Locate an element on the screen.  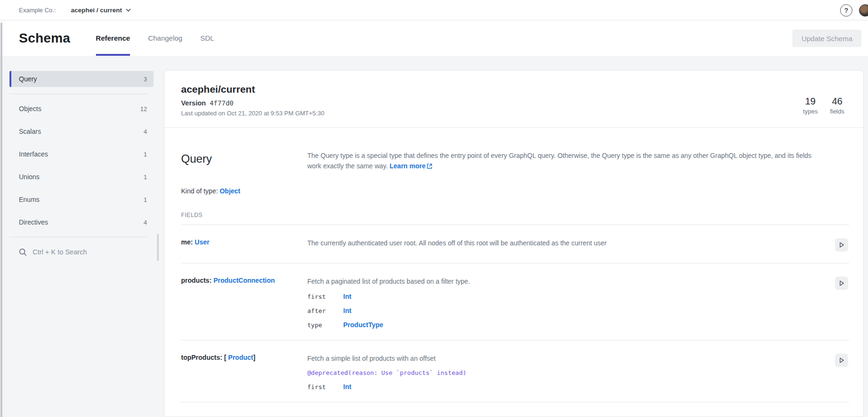
field-type-link: Product is located at coordinates (241, 357).